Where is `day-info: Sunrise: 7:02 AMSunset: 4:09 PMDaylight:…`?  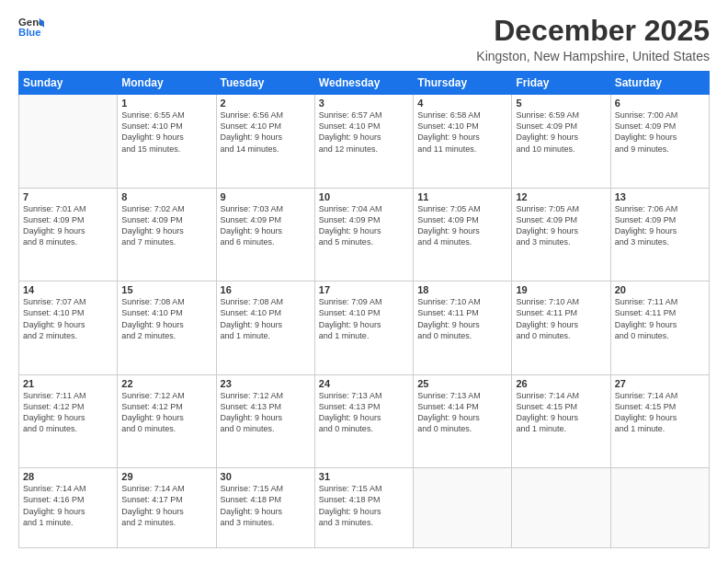 day-info: Sunrise: 7:02 AMSunset: 4:09 PMDaylight:… is located at coordinates (166, 226).